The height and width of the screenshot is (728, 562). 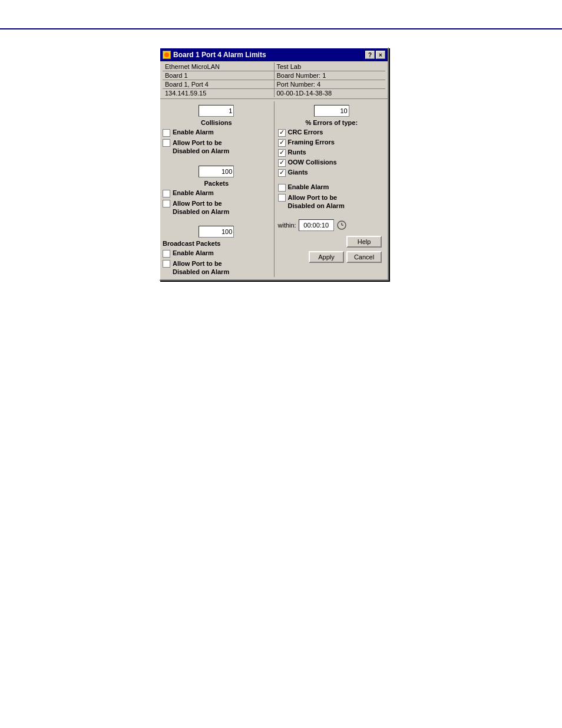 I want to click on broadcast-allow-row: Allow Port to be Disabled on Alarm, so click(x=217, y=268).